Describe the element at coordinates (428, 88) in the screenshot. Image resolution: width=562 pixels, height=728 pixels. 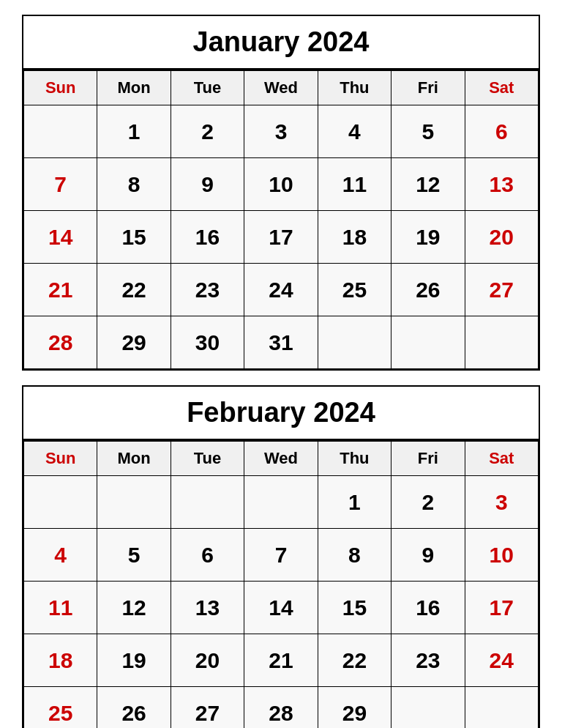
I see `jan-header-fri: Fri` at that location.